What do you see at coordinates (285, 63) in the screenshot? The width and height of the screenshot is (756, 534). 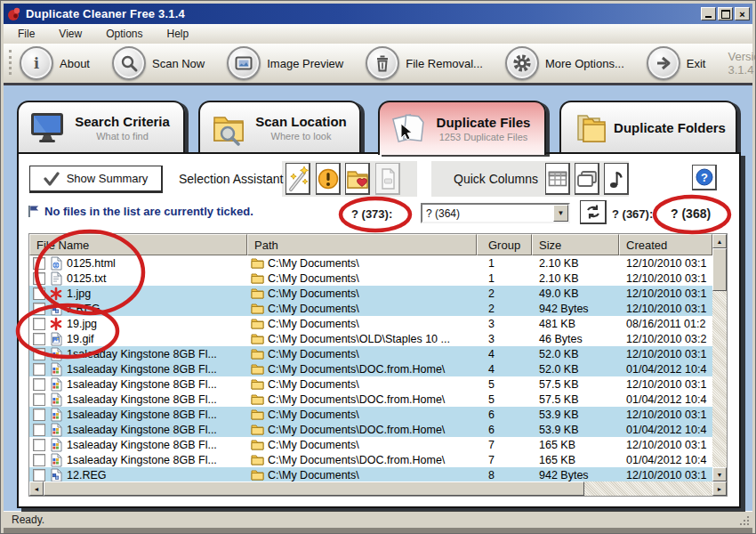 I see `image-preview-button: Image Preview` at bounding box center [285, 63].